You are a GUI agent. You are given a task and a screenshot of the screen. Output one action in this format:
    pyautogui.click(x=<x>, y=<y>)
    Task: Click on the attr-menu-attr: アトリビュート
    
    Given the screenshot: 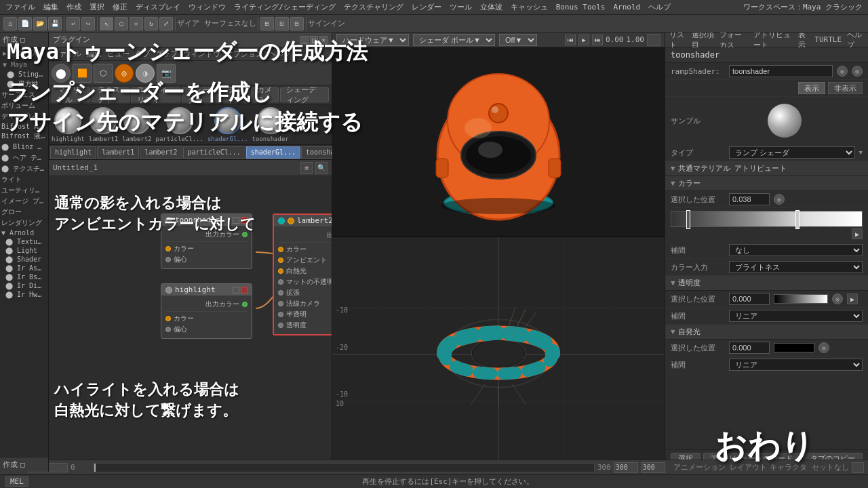 What is the action you would take?
    pyautogui.click(x=773, y=40)
    